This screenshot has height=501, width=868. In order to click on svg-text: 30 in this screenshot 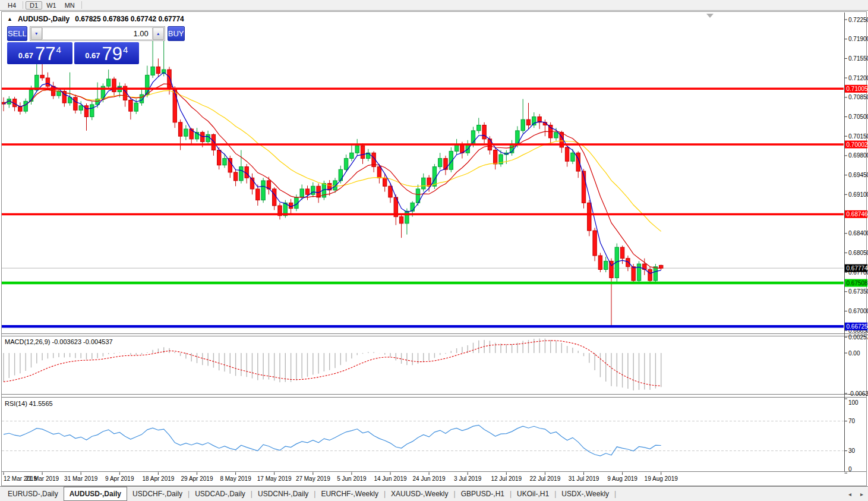, I will do `click(852, 450)`.